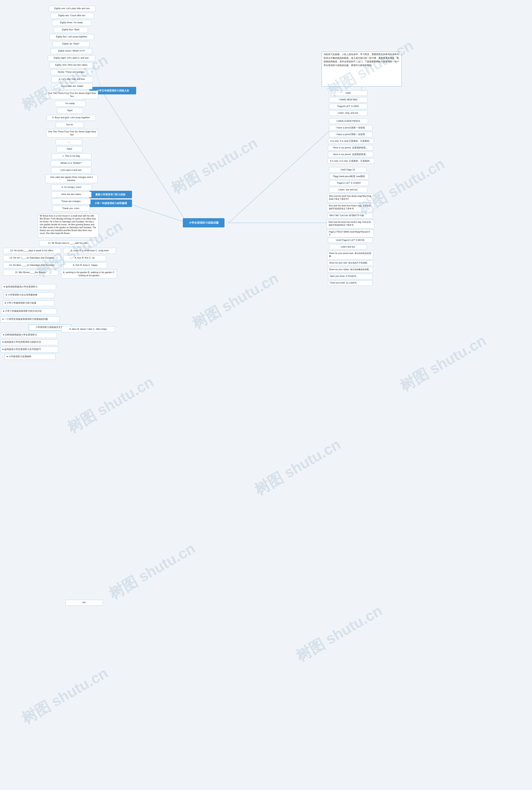 The image size is (532, 790). I want to click on bullet-1: ● 如何训练和提高小学生英语听力, so click(29, 287).